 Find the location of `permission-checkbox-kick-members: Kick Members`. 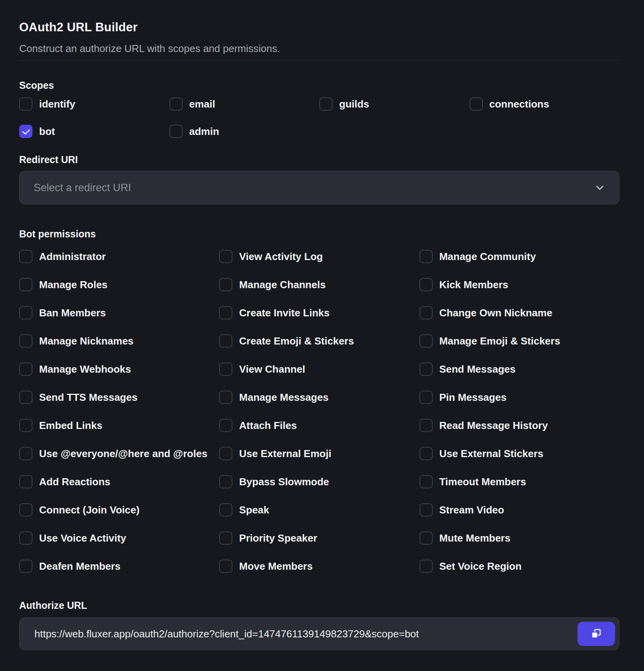

permission-checkbox-kick-members: Kick Members is located at coordinates (520, 285).